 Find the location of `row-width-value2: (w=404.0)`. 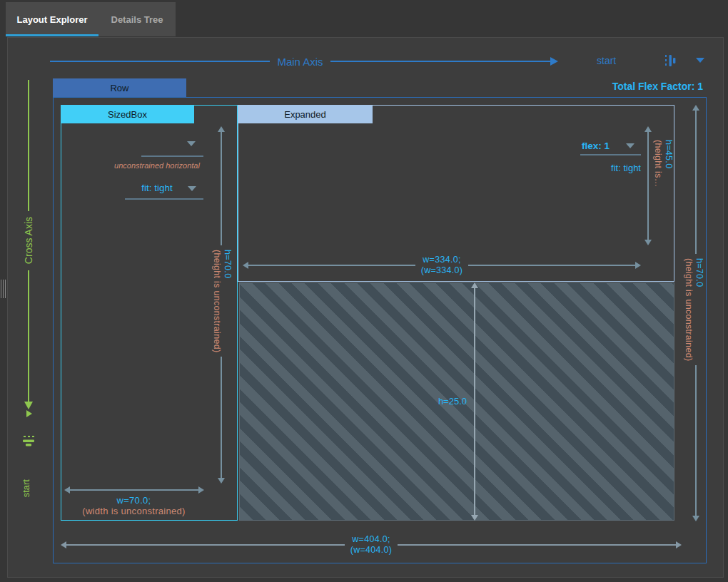

row-width-value2: (w=404.0) is located at coordinates (371, 551).